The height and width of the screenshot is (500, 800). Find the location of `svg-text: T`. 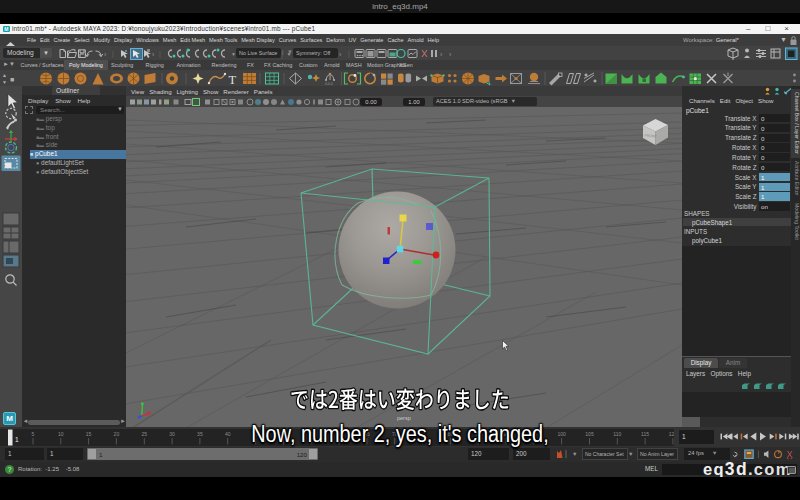

svg-text: T is located at coordinates (233, 79).